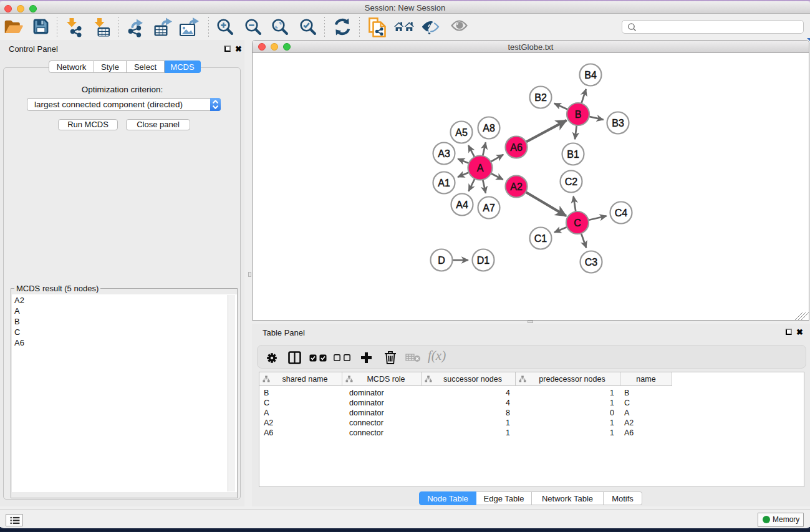  Describe the element at coordinates (516, 187) in the screenshot. I see `svg-text: A2` at that location.